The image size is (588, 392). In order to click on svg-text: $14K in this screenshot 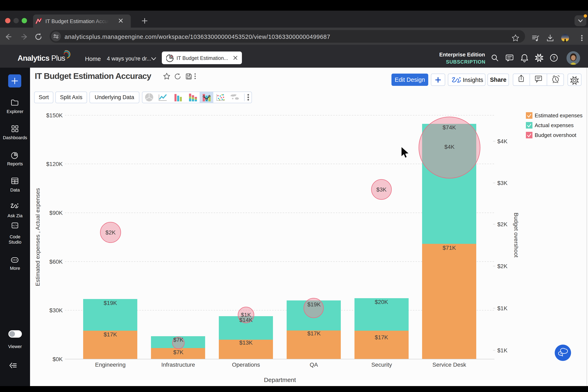, I will do `click(246, 320)`.